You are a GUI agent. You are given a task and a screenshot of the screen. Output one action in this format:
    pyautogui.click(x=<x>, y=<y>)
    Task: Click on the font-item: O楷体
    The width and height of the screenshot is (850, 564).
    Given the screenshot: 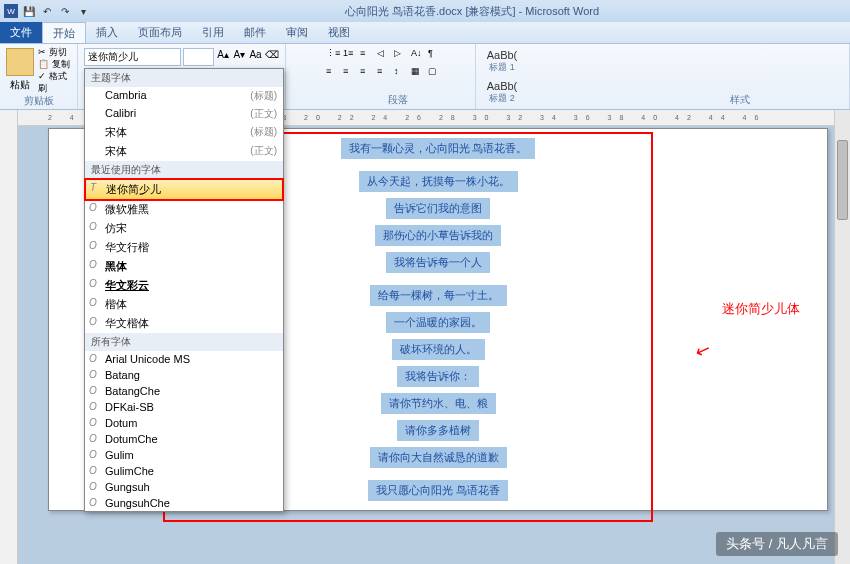 What is the action you would take?
    pyautogui.click(x=184, y=304)
    